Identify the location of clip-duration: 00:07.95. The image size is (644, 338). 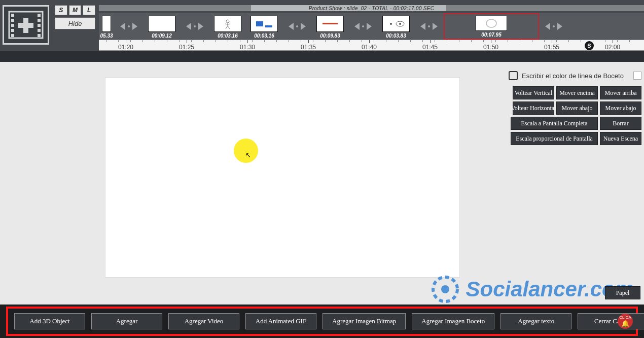
(491, 35).